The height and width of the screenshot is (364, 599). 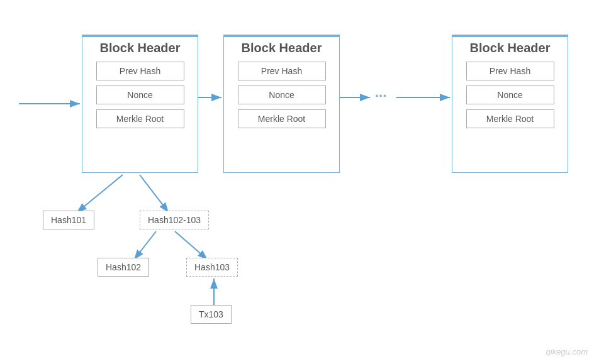 What do you see at coordinates (140, 119) in the screenshot?
I see `block1-merkleroot: Merkle Root` at bounding box center [140, 119].